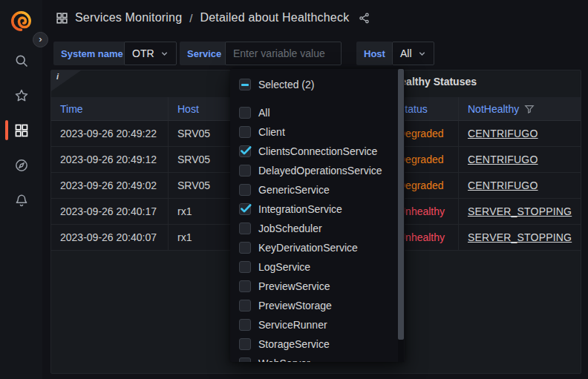 This screenshot has height=379, width=588. I want to click on search-icon, so click(22, 61).